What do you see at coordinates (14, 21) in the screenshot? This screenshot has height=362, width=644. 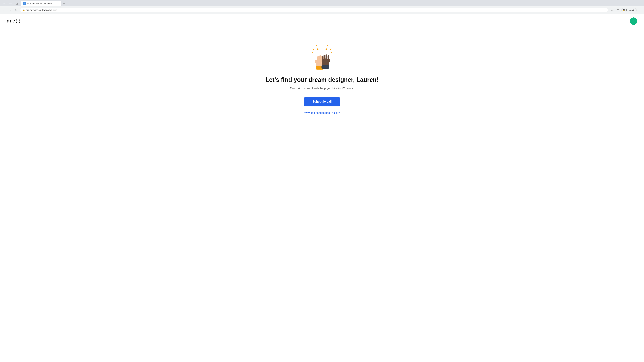 I see `site-logo: arc()` at bounding box center [14, 21].